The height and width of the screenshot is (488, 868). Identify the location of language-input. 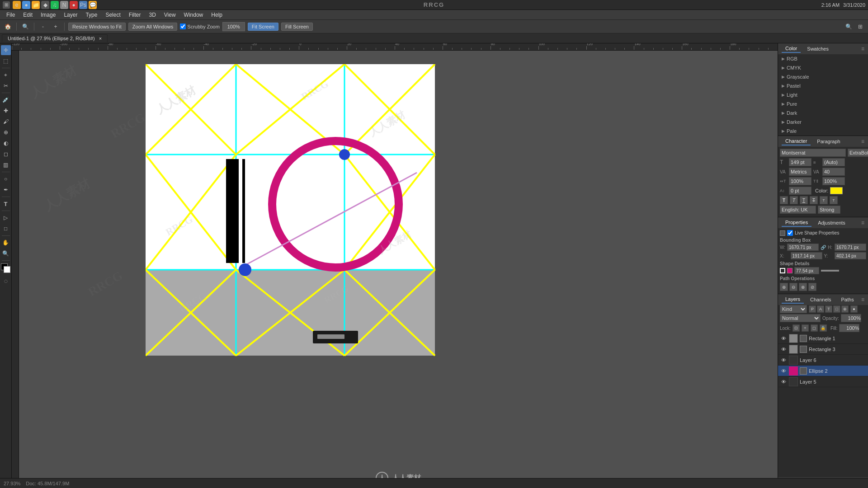
(798, 210).